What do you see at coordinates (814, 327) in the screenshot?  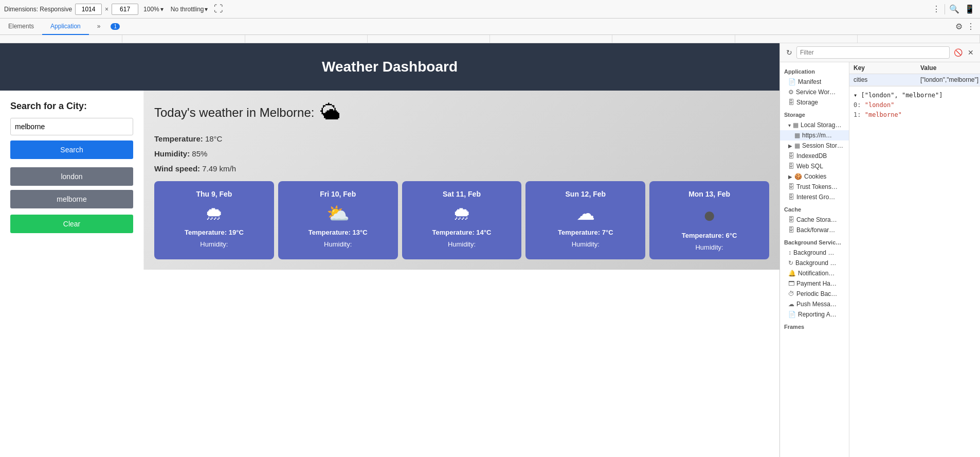 I see `frames-section-header: Frames` at bounding box center [814, 327].